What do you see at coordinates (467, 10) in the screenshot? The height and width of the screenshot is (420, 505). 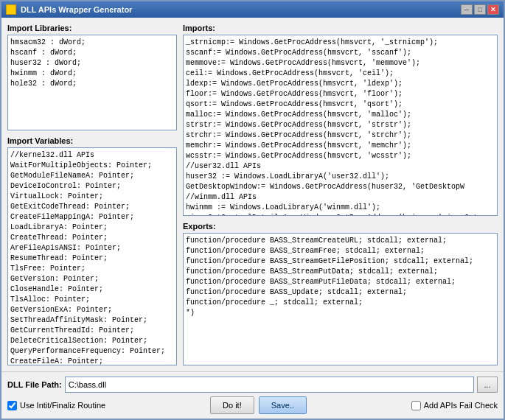 I see `minimize-button: ─` at bounding box center [467, 10].